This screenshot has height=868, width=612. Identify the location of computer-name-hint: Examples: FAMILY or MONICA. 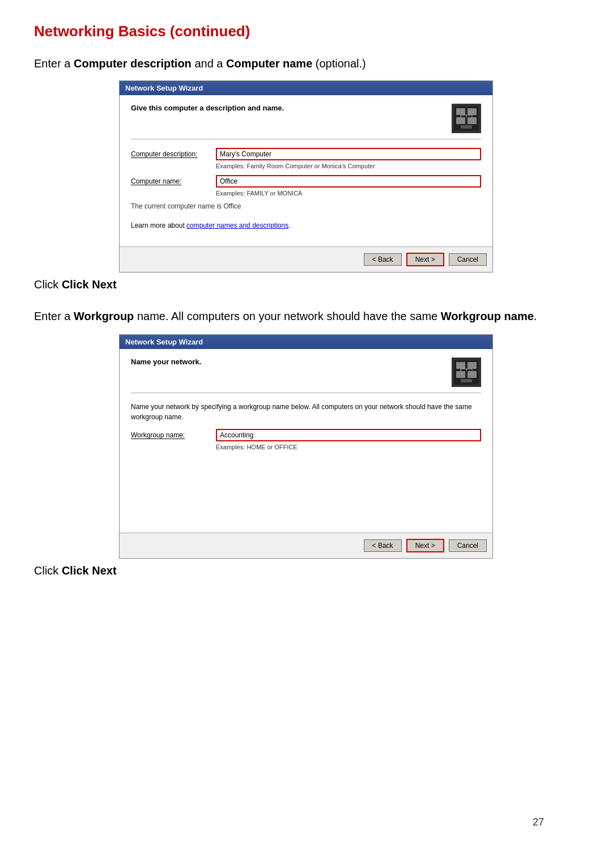
(348, 193).